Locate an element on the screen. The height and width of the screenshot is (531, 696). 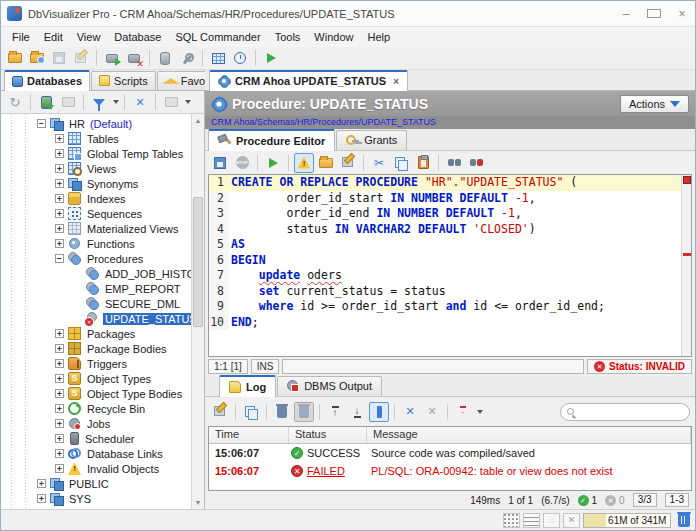
connect-button is located at coordinates (112, 58).